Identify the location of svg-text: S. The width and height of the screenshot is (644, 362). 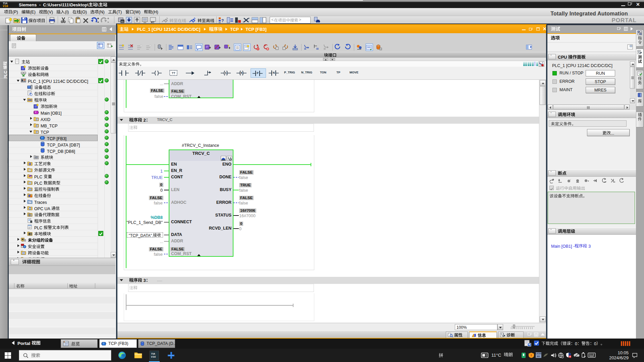
(226, 73).